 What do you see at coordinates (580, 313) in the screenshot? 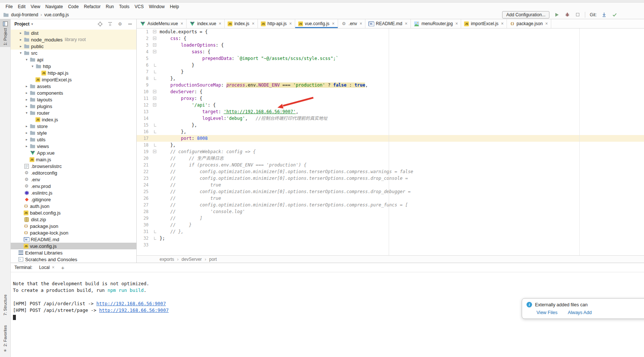
I see `notification-link-always-add: Always Add` at bounding box center [580, 313].